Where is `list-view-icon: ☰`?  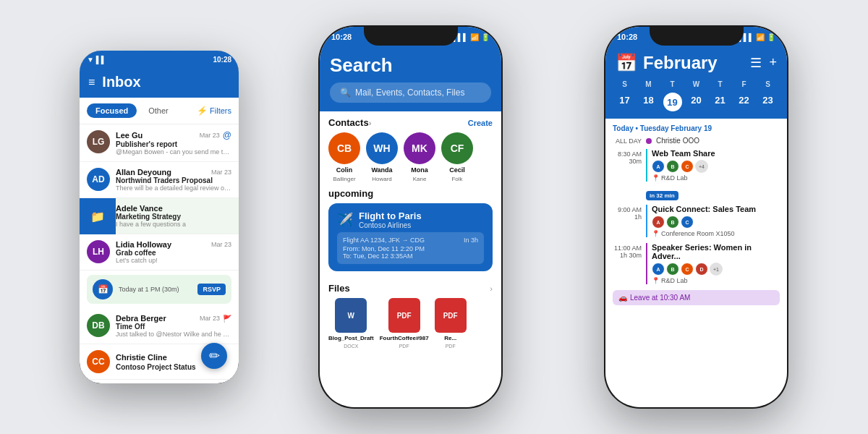
list-view-icon: ☰ is located at coordinates (756, 63).